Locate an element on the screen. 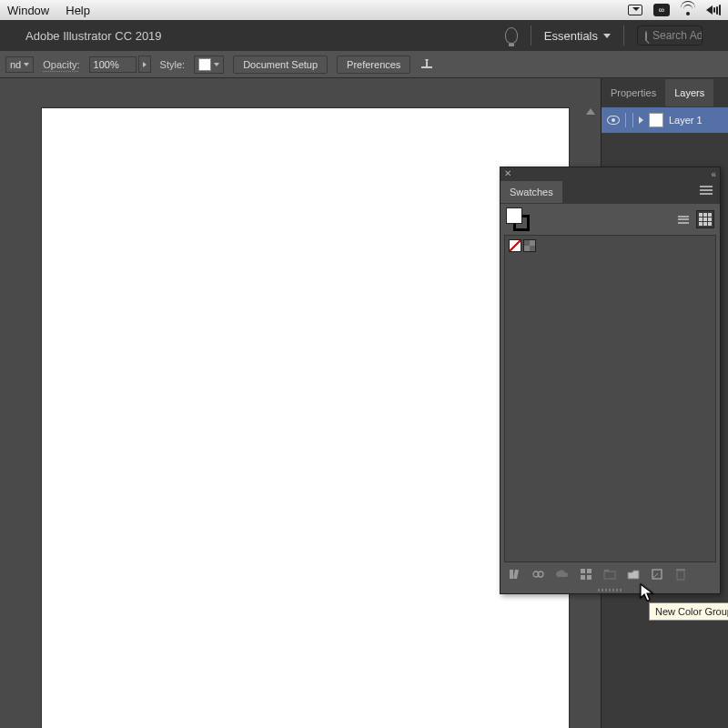  lock-column is located at coordinates (630, 120).